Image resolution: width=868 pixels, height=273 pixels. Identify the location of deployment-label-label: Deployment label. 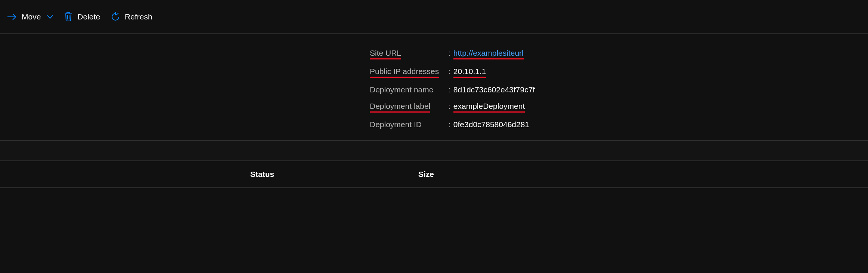
(409, 107).